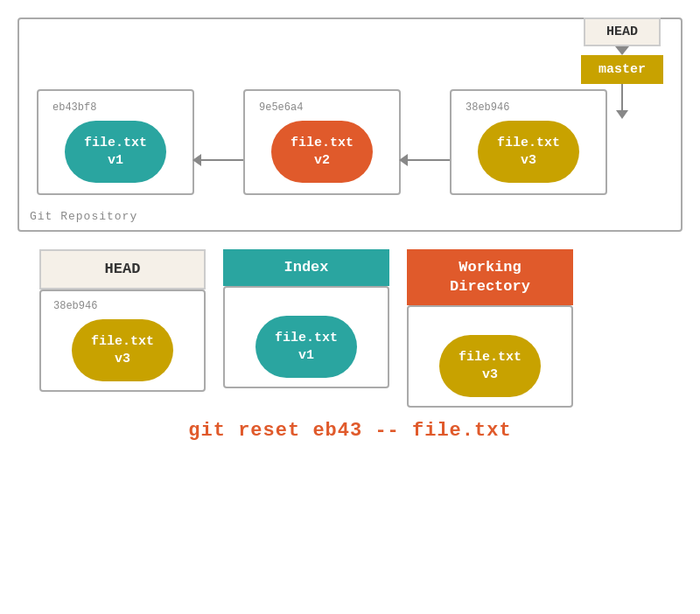 The height and width of the screenshot is (614, 700). Describe the element at coordinates (306, 329) in the screenshot. I see `index-area: Index file.txt v1` at that location.